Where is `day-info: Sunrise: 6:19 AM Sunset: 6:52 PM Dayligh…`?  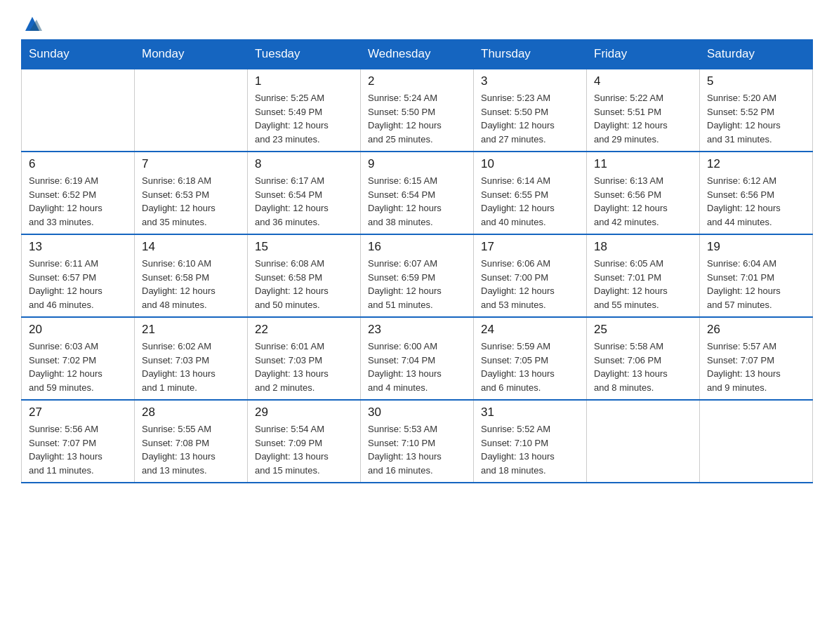
day-info: Sunrise: 6:19 AM Sunset: 6:52 PM Dayligh… is located at coordinates (78, 201).